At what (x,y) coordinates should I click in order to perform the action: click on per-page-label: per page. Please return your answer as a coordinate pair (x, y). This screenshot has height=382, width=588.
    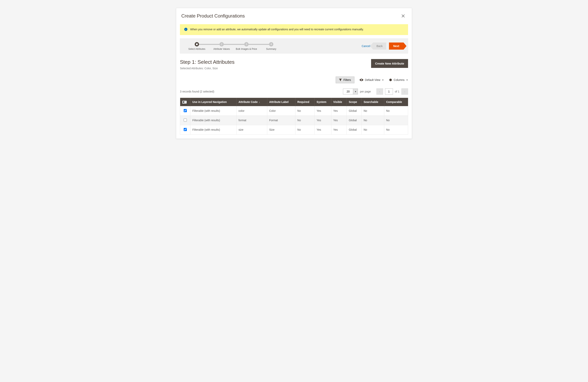
    Looking at the image, I should click on (365, 91).